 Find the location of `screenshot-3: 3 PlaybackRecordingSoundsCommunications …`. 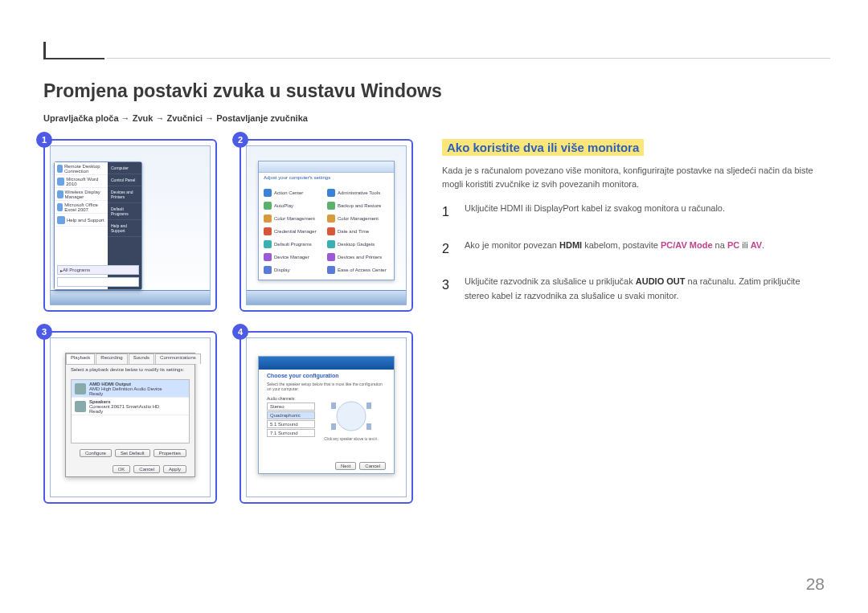

screenshot-3: 3 PlaybackRecordingSoundsCommunications … is located at coordinates (130, 418).